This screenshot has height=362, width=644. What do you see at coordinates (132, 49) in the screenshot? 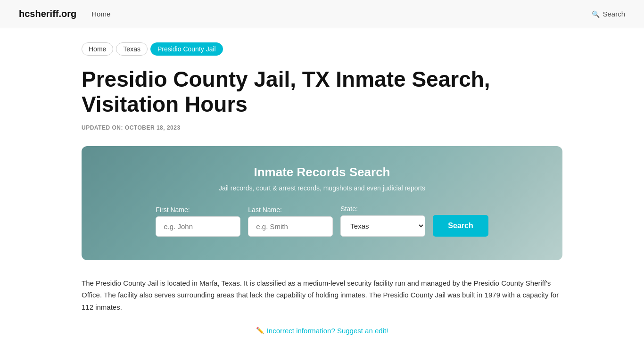
I see `breadcrumb-texas: Texas` at bounding box center [132, 49].